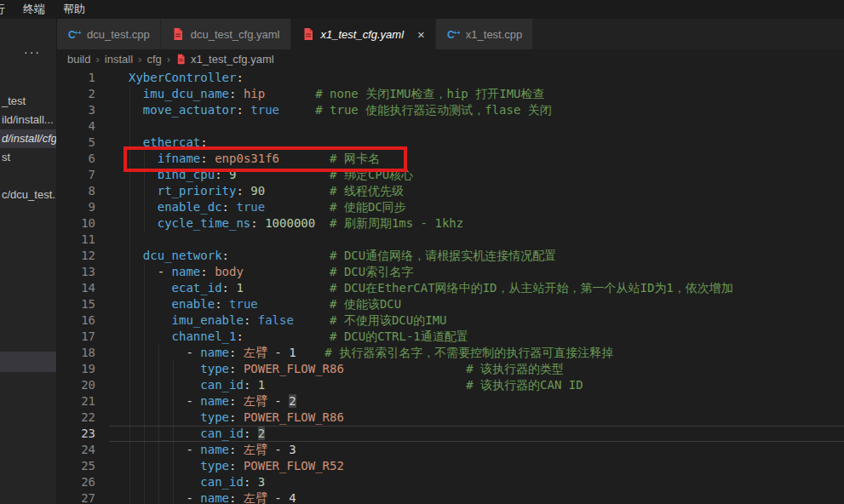 The width and height of the screenshot is (844, 504). Describe the element at coordinates (83, 126) in the screenshot. I see `line-number: 4` at that location.